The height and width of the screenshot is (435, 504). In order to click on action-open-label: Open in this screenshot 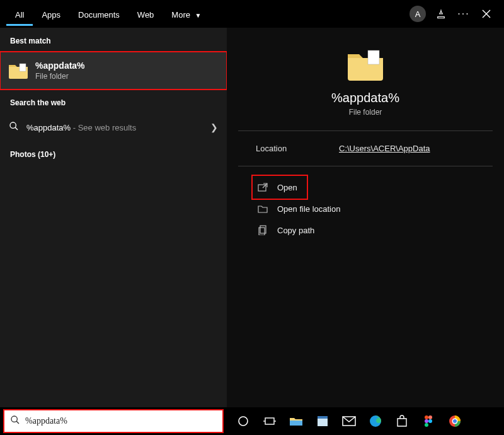, I will do `click(287, 188)`.